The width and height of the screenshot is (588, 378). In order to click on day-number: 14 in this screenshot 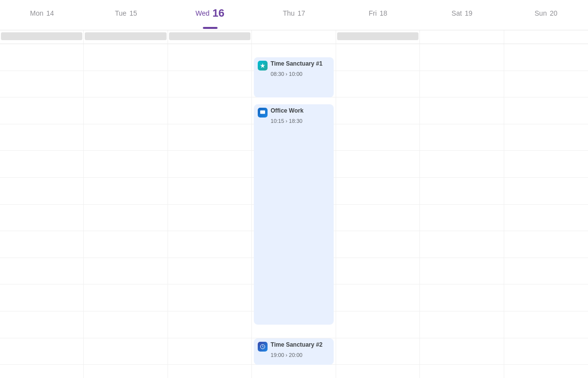, I will do `click(50, 13)`.